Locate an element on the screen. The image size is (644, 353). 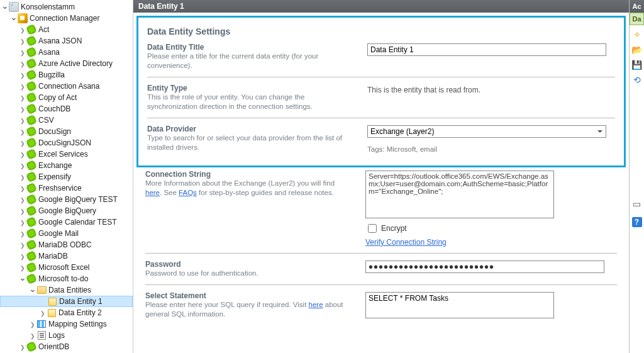
tree-connection: Act is located at coordinates (67, 30).